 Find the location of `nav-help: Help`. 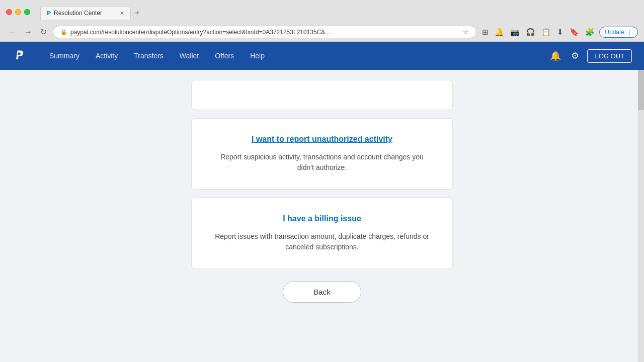

nav-help: Help is located at coordinates (258, 56).